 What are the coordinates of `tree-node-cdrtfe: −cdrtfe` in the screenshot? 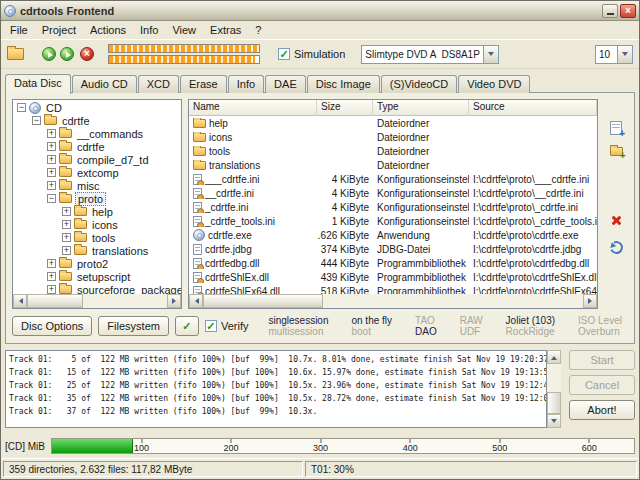 It's located at (97, 120).